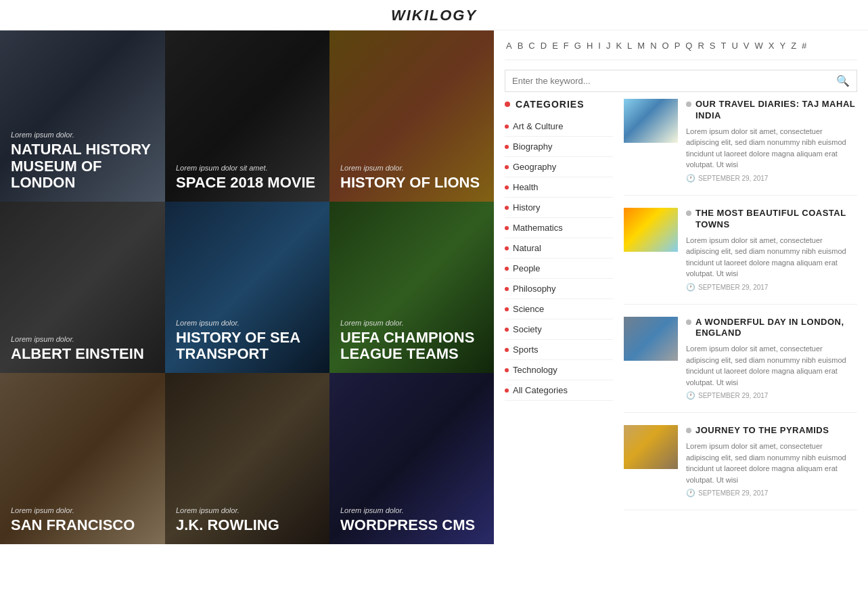 The height and width of the screenshot is (599, 868). Describe the element at coordinates (794, 46) in the screenshot. I see `alpha-letter-Z: Z` at that location.